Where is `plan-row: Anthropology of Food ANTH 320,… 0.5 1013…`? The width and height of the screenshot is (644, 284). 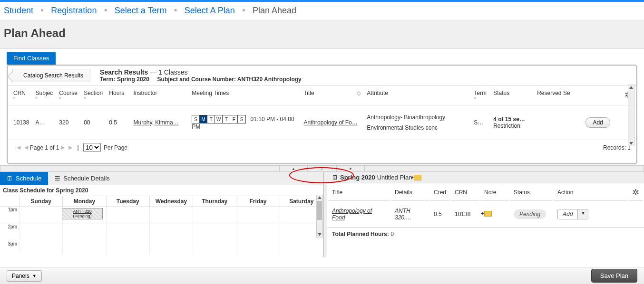
plan-row: Anthropology of Food ANTH 320,… 0.5 1013… is located at coordinates (486, 214).